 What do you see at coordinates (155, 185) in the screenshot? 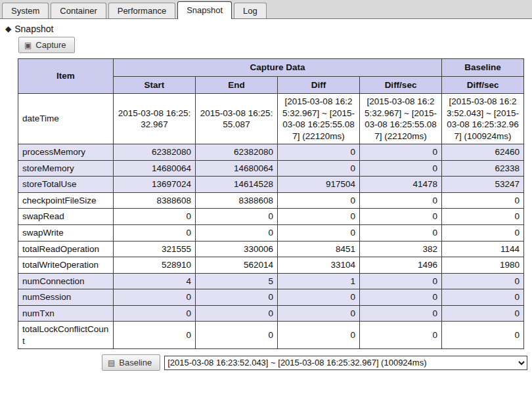
I see `cell-value: 13697024` at bounding box center [155, 185].